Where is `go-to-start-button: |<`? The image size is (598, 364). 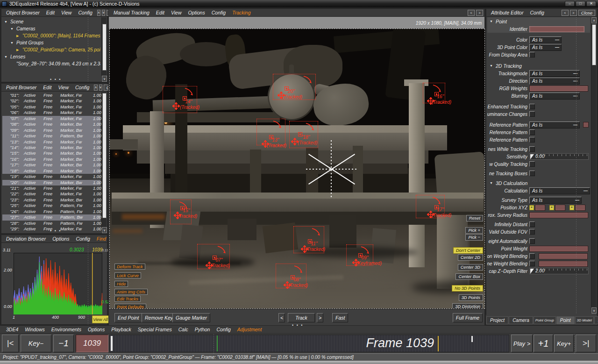
go-to-start-button: |< is located at coordinates (10, 343).